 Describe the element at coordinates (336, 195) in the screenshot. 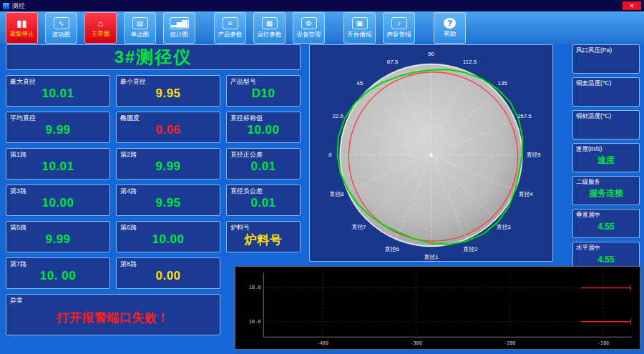

I see `svg-text: 直径8` at that location.